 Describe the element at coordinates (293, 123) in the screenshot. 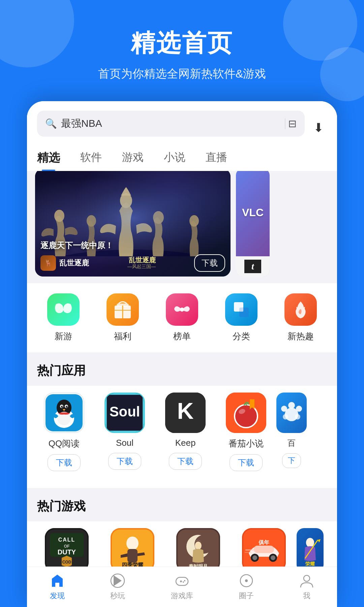

I see `qr-scan-icon: ⊟` at that location.